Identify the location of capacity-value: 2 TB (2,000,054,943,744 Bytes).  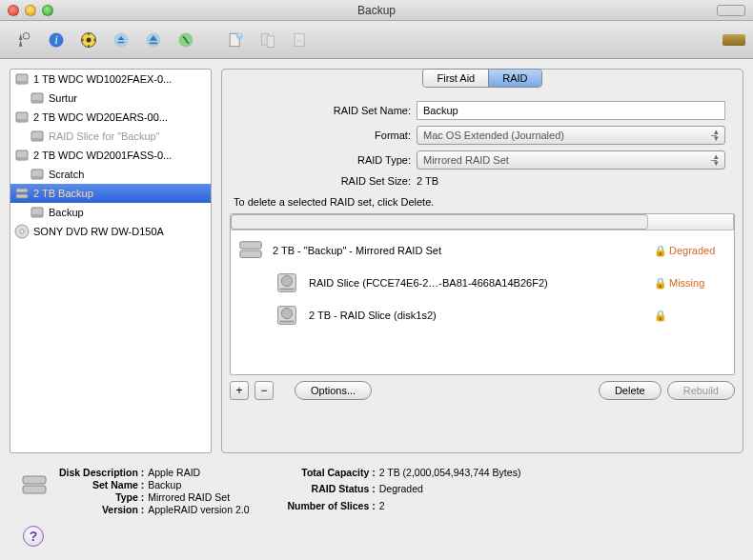
(450, 474).